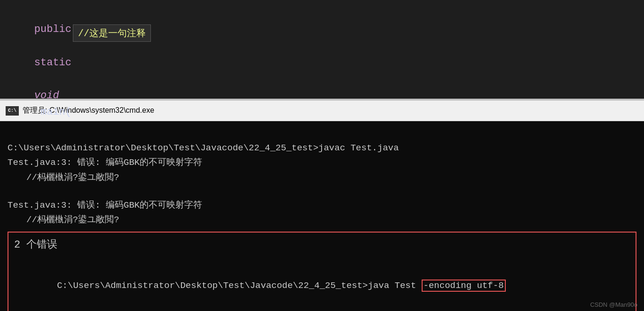  I want to click on encoding-option-highlight: -encoding utf-8, so click(463, 286).